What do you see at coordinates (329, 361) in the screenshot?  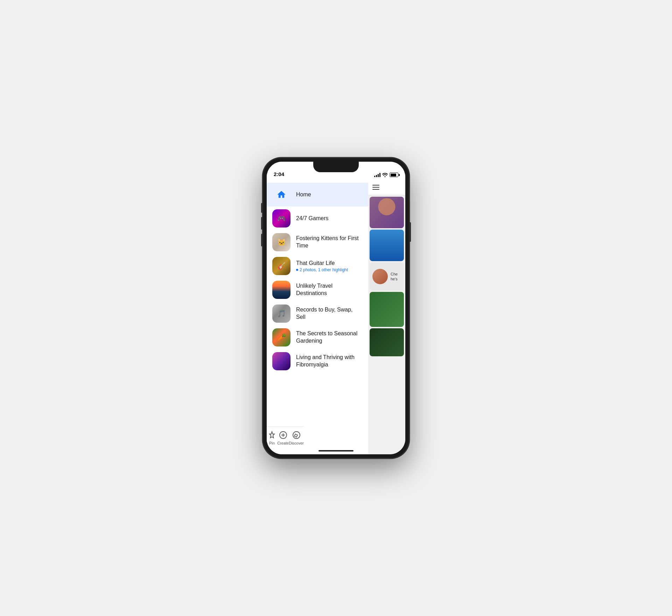 I see `fibro-text-wrap: Living and Thriving with Fibromyalgia` at bounding box center [329, 361].